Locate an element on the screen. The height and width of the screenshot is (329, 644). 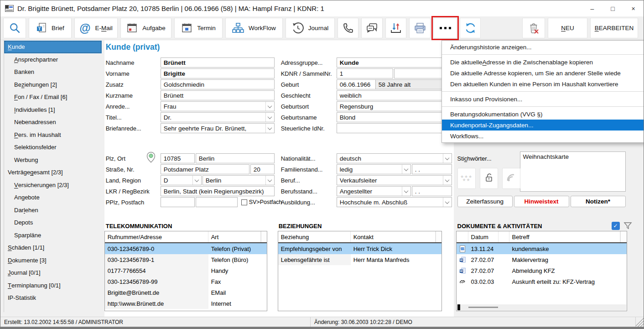
menu-item: Den aktuellen Kunden in eine Person im H… is located at coordinates (543, 84).